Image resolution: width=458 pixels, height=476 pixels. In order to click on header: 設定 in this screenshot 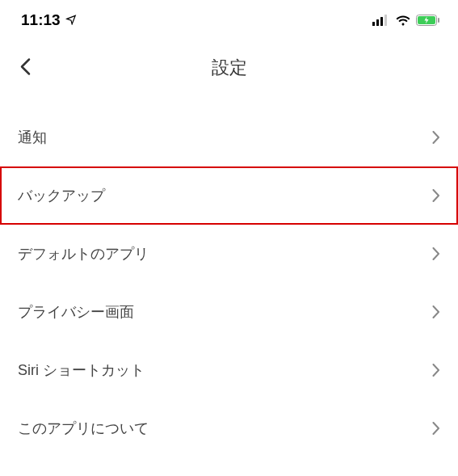, I will do `click(229, 68)`.